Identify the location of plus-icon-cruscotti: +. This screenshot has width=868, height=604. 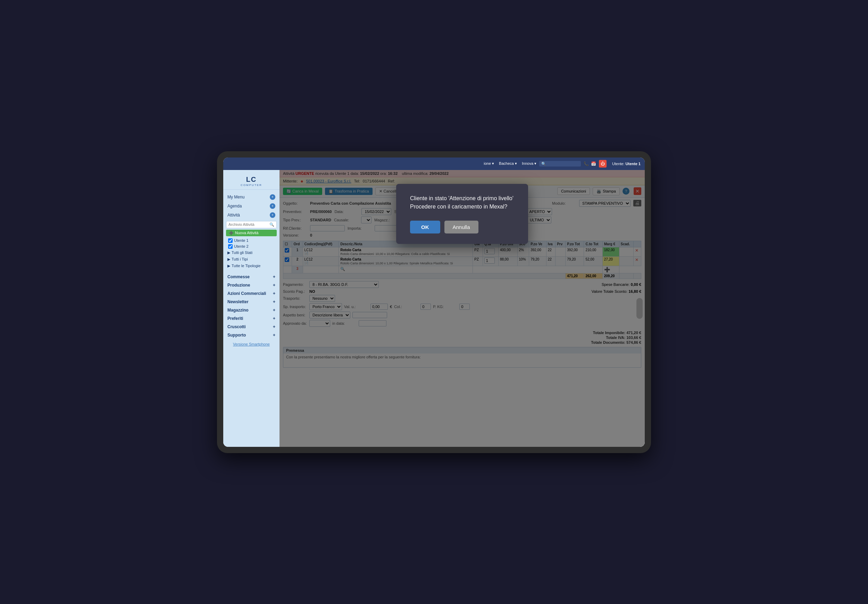
(274, 327).